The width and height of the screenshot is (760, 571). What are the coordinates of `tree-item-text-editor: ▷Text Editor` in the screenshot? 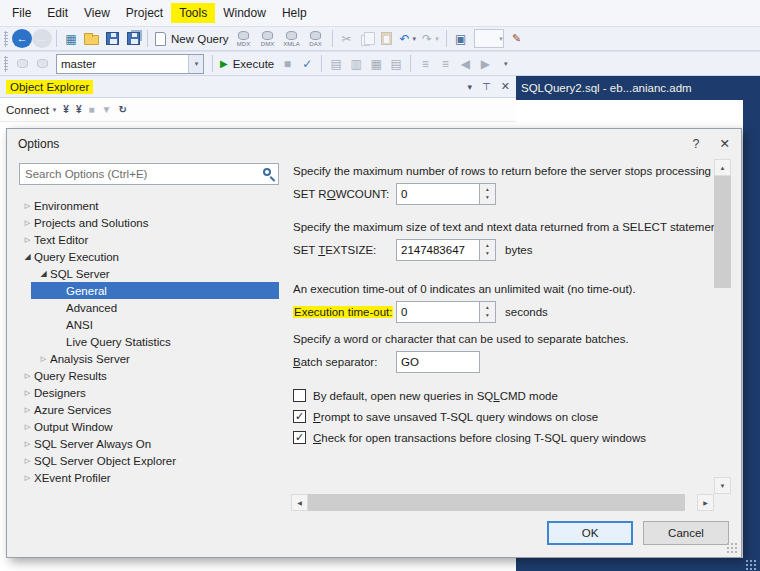 It's located at (149, 240).